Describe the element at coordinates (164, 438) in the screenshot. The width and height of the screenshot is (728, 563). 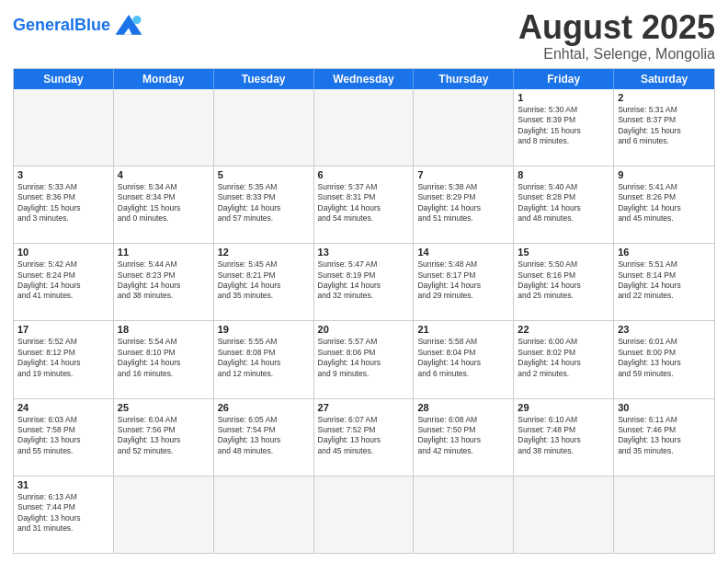
I see `day-cell-25: 25Sunrise: 6:04 AM Sunset: 7:56 PM Dayli…` at that location.